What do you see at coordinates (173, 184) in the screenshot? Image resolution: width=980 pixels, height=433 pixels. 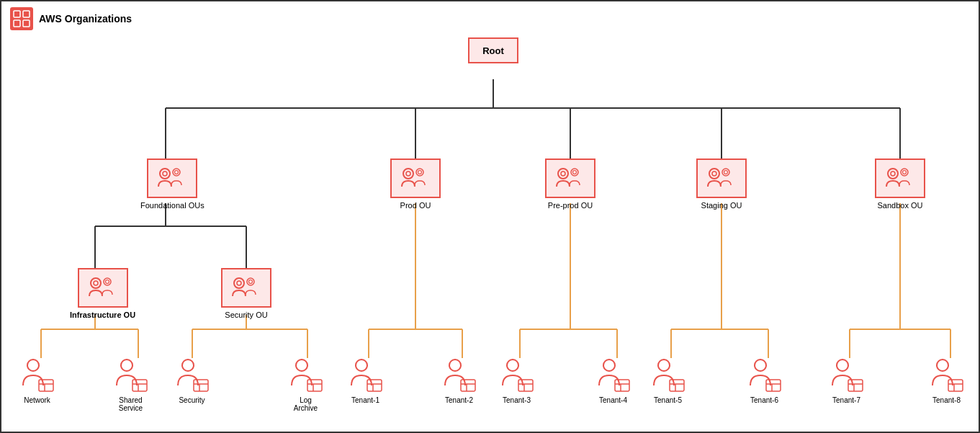 I see `foundational-node: Foundational OUs` at bounding box center [173, 184].